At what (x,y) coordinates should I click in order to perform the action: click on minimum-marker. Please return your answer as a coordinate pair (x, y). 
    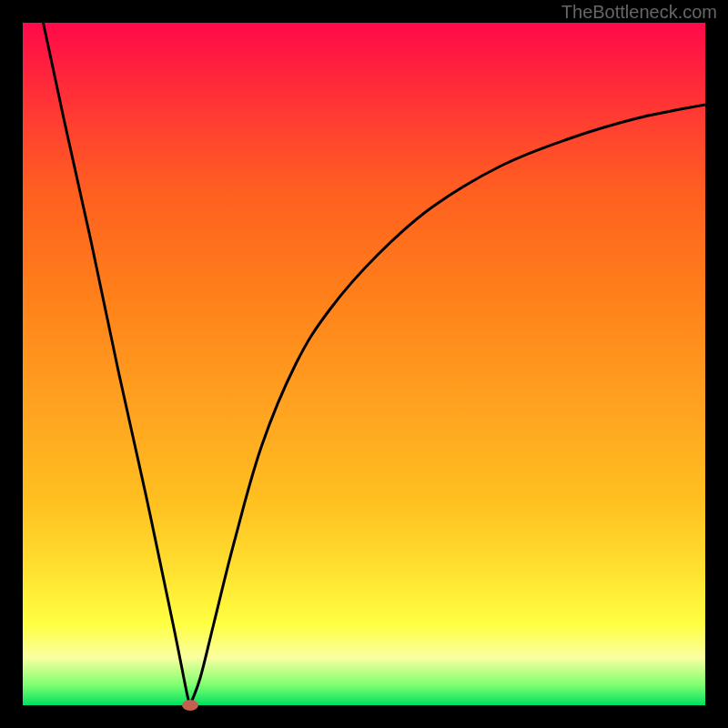
    Looking at the image, I should click on (190, 705).